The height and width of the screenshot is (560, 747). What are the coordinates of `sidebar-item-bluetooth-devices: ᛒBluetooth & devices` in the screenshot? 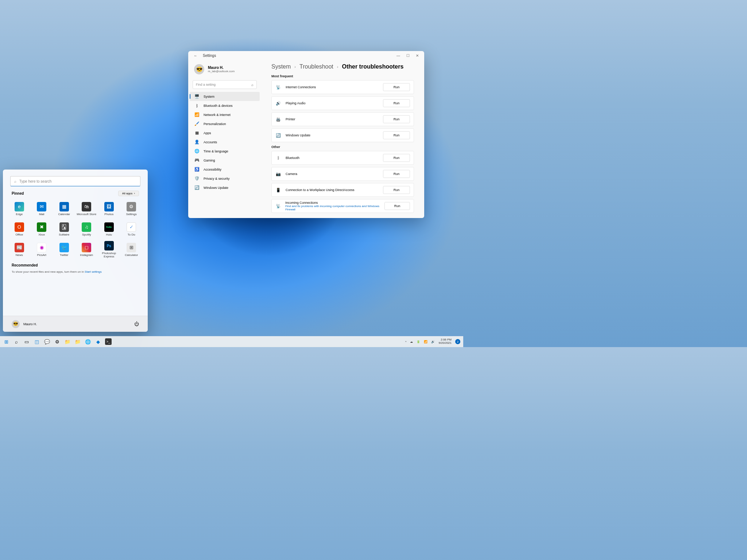 It's located at (225, 106).